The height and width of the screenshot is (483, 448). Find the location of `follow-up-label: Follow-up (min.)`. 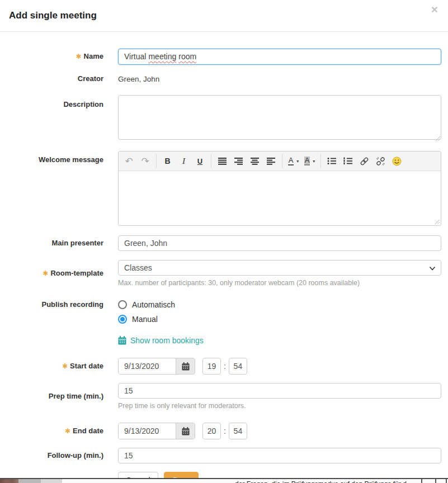

follow-up-label: Follow-up (min.) is located at coordinates (51, 456).